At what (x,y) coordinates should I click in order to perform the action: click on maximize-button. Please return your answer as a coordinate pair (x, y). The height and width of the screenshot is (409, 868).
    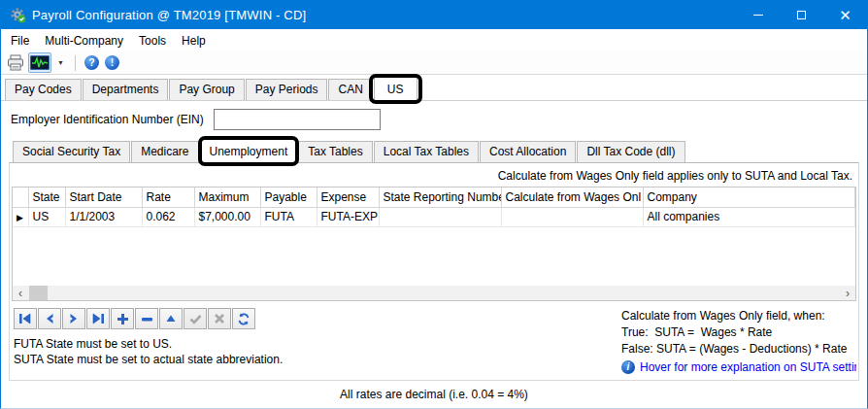
    Looking at the image, I should click on (802, 15).